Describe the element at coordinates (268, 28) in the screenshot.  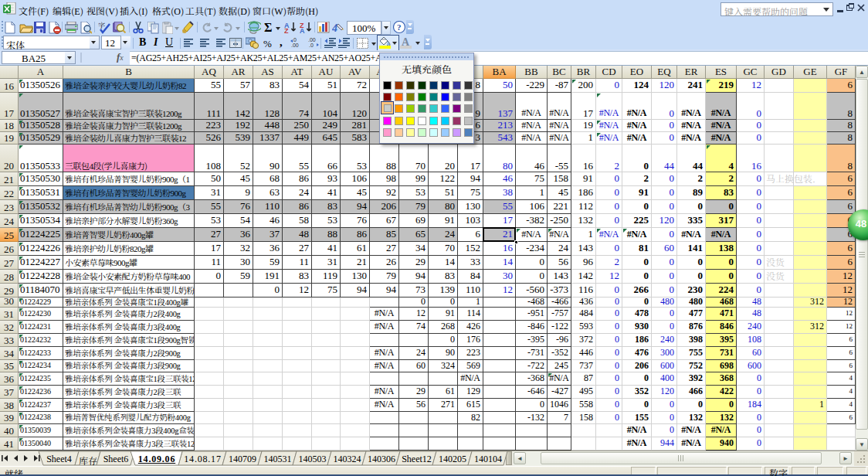
I see `svg-text: Σ` at that location.